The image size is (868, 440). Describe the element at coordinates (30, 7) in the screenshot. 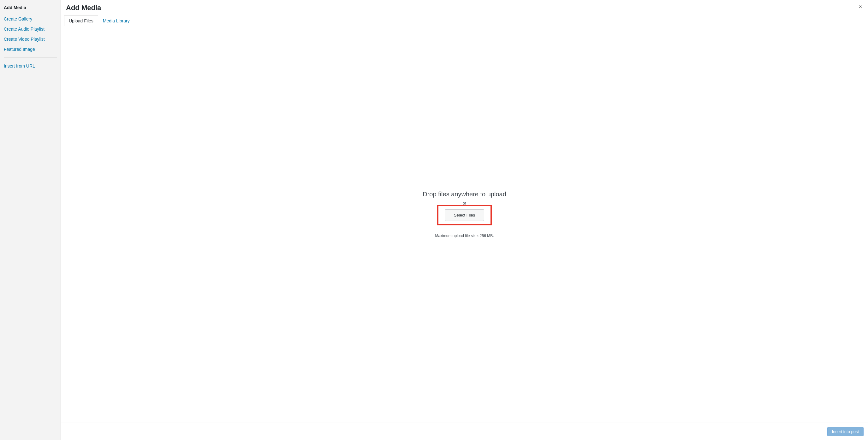

I see `sidebar-heading: Add Media` at that location.